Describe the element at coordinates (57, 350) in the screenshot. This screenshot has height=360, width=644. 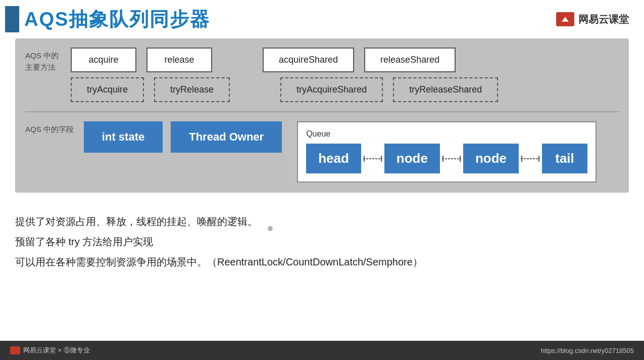
I see `footer-left-text: 网易云课堂 × ⑤微专业` at that location.